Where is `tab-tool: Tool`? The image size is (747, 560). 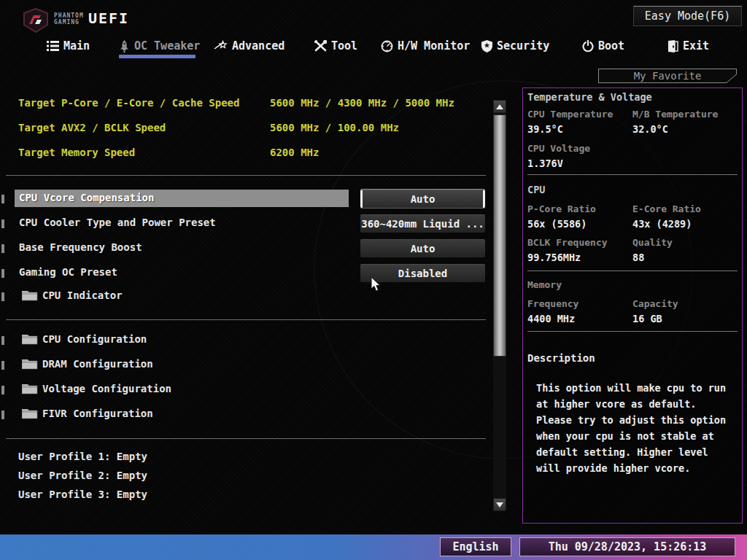
tab-tool: Tool is located at coordinates (336, 46).